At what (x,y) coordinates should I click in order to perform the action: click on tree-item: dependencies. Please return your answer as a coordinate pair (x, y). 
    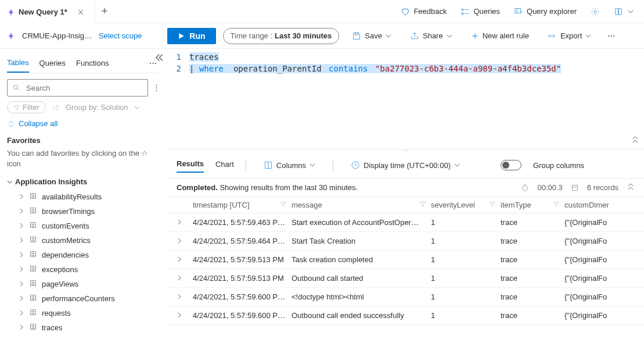
    Looking at the image, I should click on (84, 255).